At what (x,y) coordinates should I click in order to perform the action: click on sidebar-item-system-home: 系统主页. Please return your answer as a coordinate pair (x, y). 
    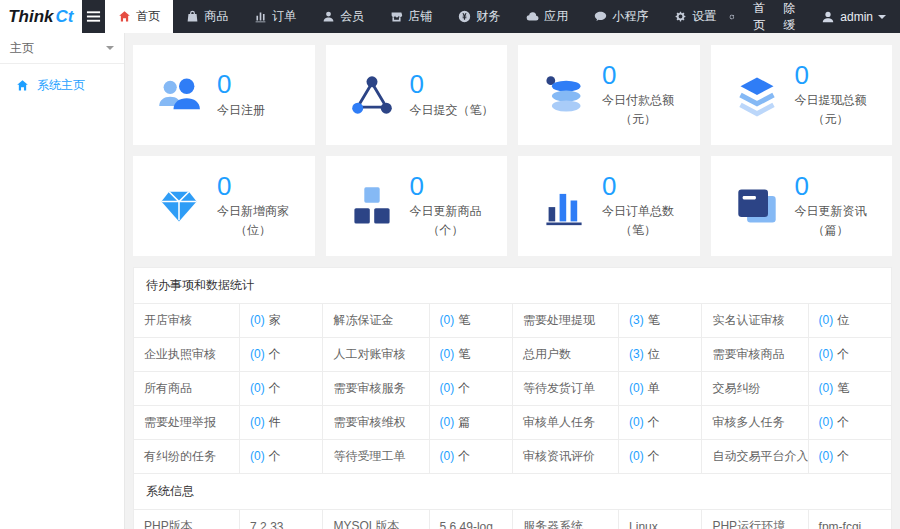
    Looking at the image, I should click on (62, 86).